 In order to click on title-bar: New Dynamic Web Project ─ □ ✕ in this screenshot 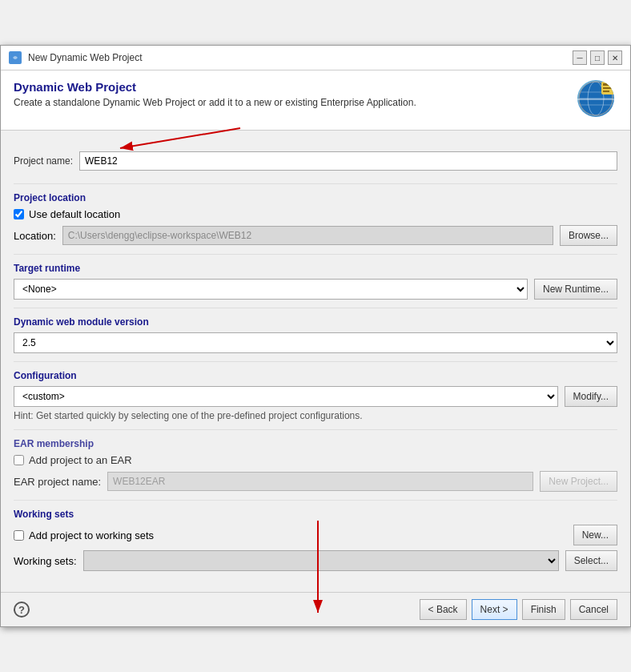, I will do `click(316, 58)`.